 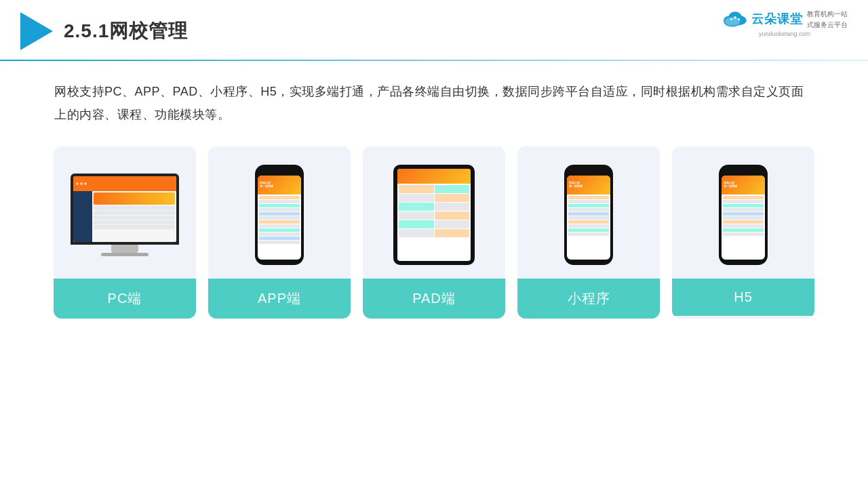 What do you see at coordinates (267, 185) in the screenshot?
I see `phone-screen-top-text-app: 职场人的第一堂网课` at bounding box center [267, 185].